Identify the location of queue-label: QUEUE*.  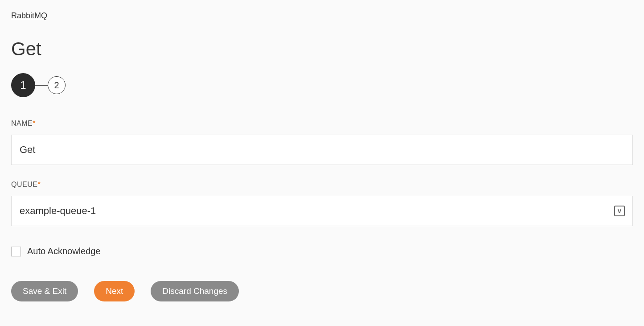
(322, 185).